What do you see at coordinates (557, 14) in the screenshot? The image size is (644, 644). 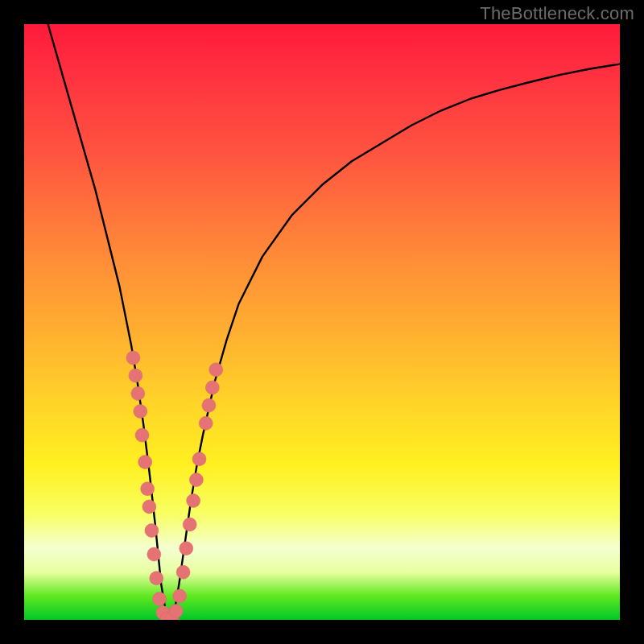 I see `watermark-text: TheBottleneck.com` at bounding box center [557, 14].